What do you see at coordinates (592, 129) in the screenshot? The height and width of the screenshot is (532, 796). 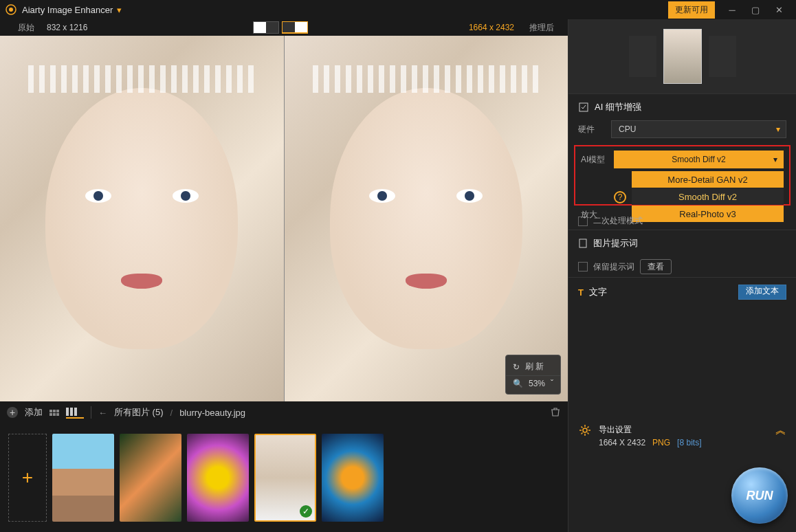 I see `hardware-label: 硬件` at bounding box center [592, 129].